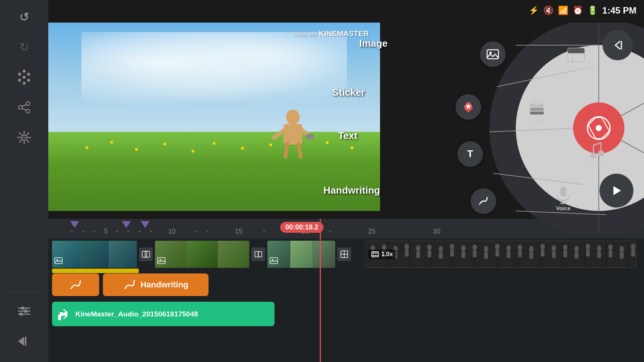 The image size is (644, 362). Describe the element at coordinates (468, 107) in the screenshot. I see `sticker-menu-item` at that location.